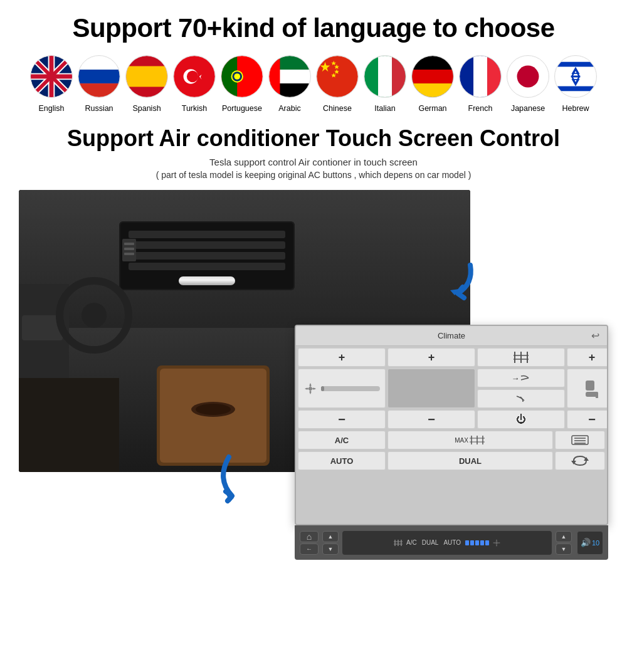 The height and width of the screenshot is (672, 627). I want to click on flag-arabic, so click(290, 76).